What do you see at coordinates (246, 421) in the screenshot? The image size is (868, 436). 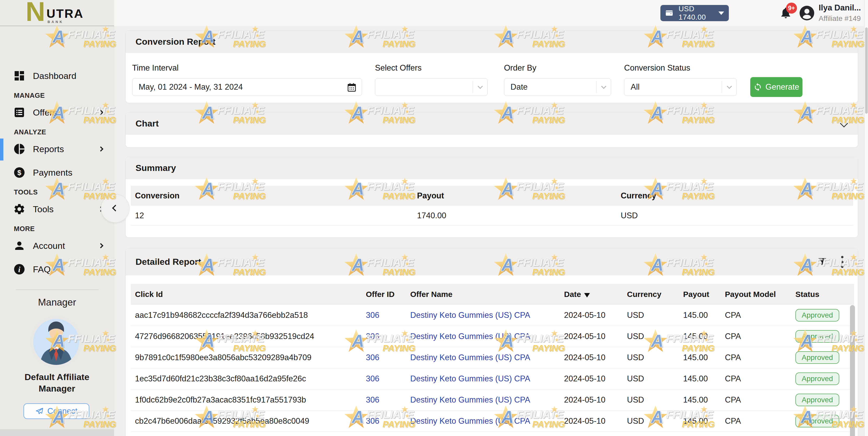 I see `click-id-cell: cb2c47b6e006daaf31592932f5ab5ea80e8c0049` at bounding box center [246, 421].